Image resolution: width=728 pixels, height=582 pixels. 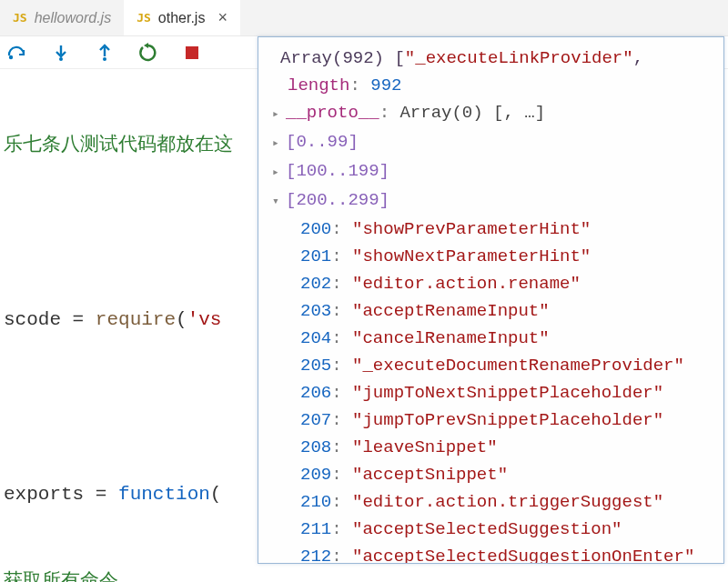 What do you see at coordinates (508, 393) in the screenshot?
I see `entry-value: "jumpToNextSnippetPlaceholder"` at bounding box center [508, 393].